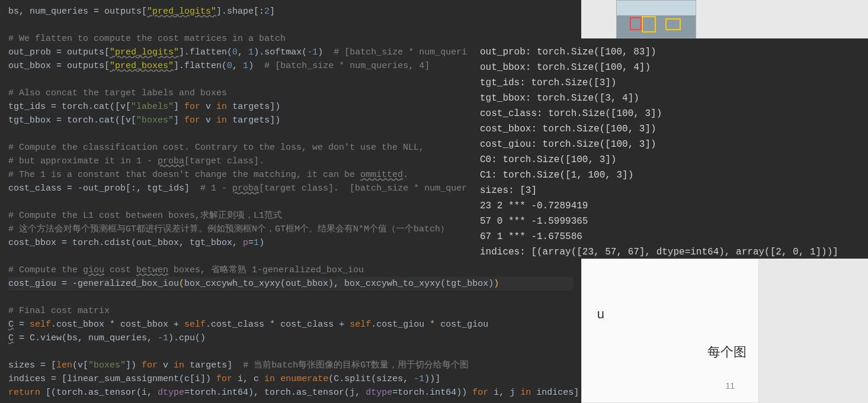 This screenshot has height=403, width=868. What do you see at coordinates (147, 39) in the screenshot?
I see `code-comment-flatten: # We flatten to compute the cost matrice…` at bounding box center [147, 39].